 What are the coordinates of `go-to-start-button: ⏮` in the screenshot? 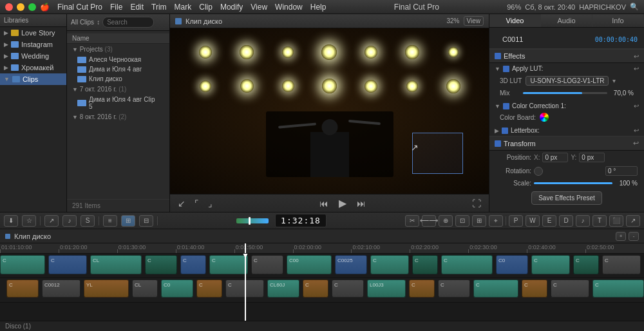 It's located at (324, 203).